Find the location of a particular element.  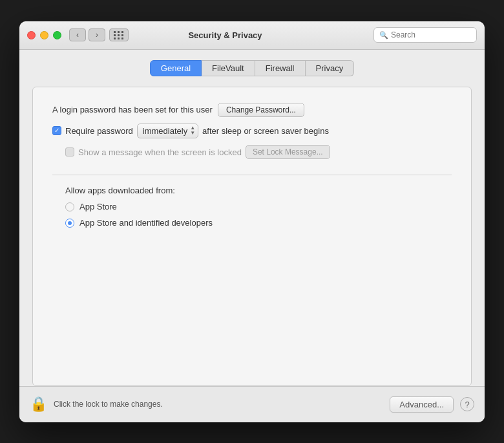

app-store-identified-label: App Store and identified developers is located at coordinates (146, 222).